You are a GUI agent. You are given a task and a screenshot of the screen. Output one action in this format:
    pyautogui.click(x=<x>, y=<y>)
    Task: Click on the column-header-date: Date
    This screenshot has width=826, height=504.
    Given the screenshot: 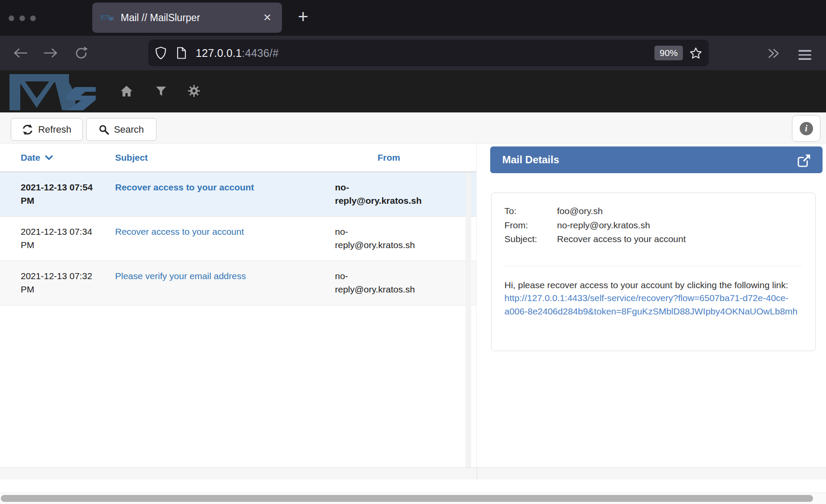 What is the action you would take?
    pyautogui.click(x=58, y=158)
    